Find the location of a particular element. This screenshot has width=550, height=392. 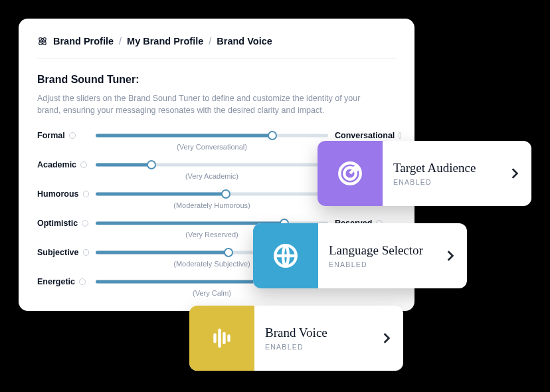

card-title: Brand Voice is located at coordinates (322, 333).